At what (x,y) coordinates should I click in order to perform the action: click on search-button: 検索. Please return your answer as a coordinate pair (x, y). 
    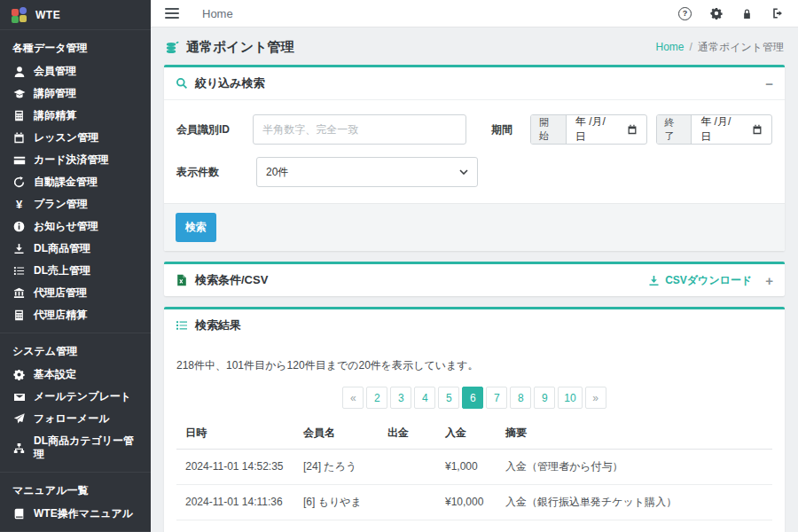
    Looking at the image, I should click on (196, 227).